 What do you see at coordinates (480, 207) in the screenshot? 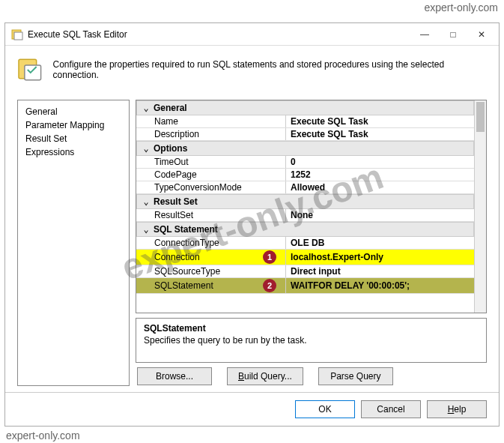
I see `scrollbar` at bounding box center [480, 207].